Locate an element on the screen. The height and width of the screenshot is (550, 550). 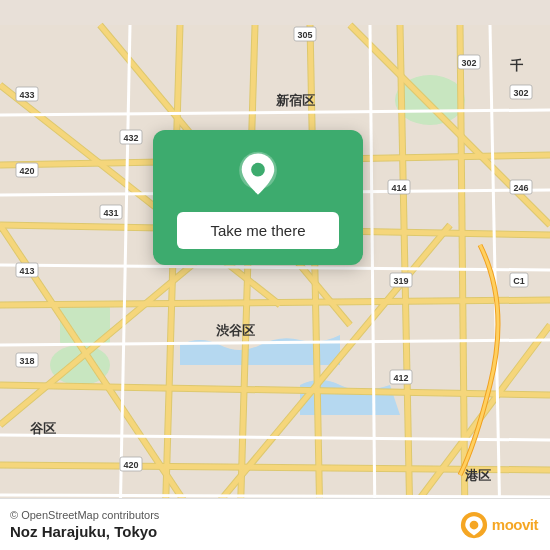
svg-text: 千 is located at coordinates (517, 66).